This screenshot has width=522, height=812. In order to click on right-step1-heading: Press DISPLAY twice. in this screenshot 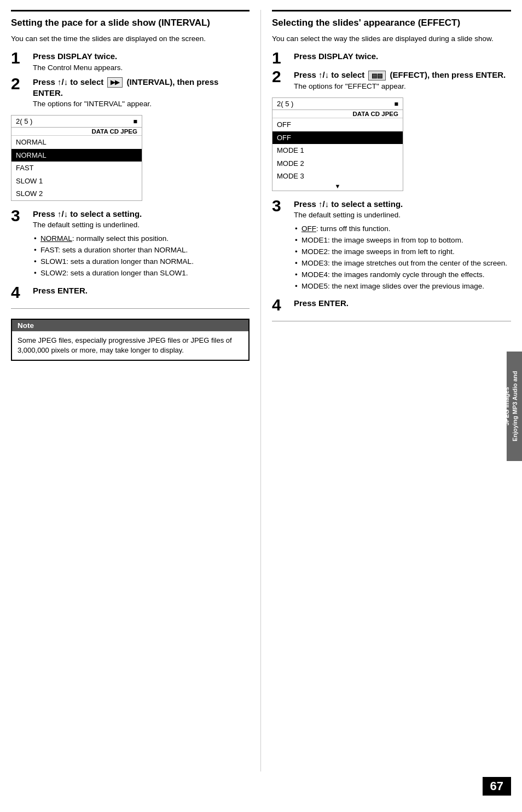, I will do `click(403, 56)`.